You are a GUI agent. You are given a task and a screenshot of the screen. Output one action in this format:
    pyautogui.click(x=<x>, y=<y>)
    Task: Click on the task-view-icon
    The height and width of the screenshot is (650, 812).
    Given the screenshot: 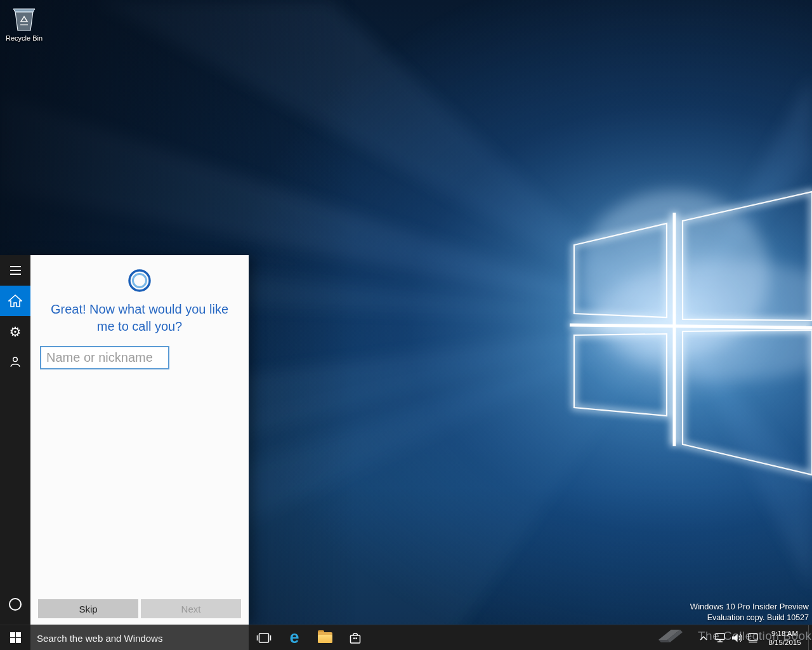 What is the action you would take?
    pyautogui.click(x=264, y=638)
    